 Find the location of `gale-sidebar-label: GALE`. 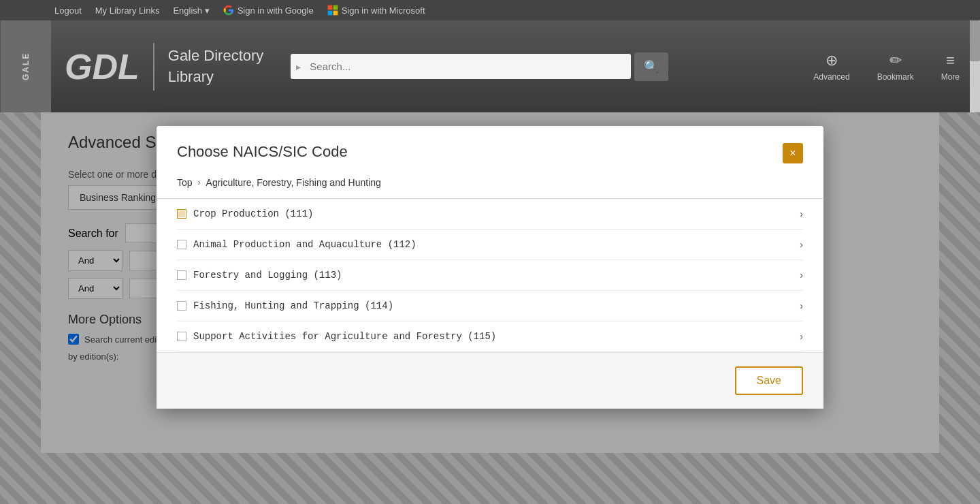

gale-sidebar-label: GALE is located at coordinates (26, 67).